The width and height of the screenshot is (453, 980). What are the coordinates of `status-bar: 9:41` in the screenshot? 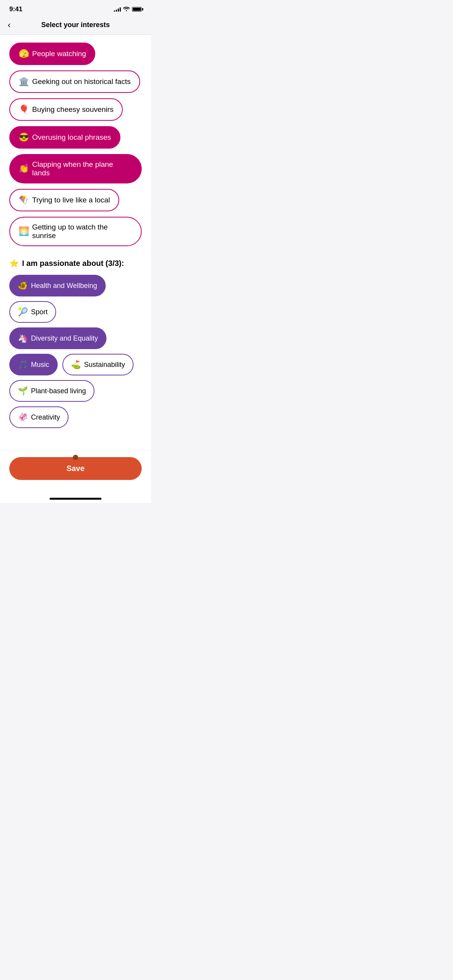 It's located at (76, 8).